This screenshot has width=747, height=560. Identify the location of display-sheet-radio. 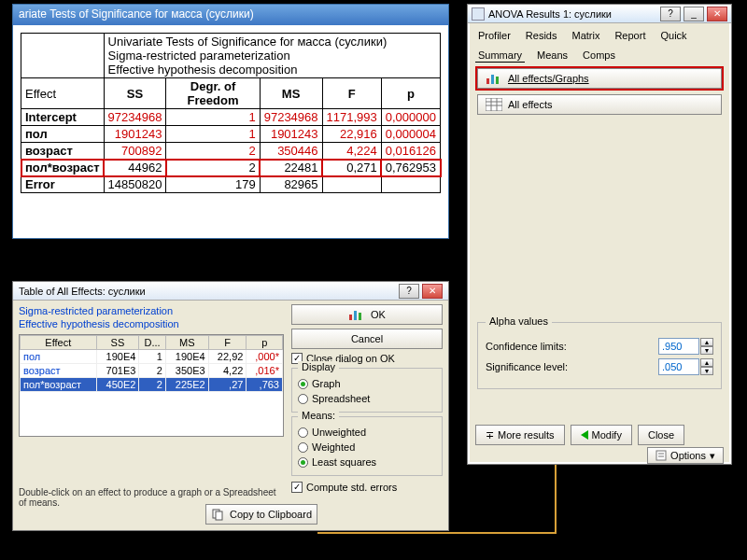
(303, 399).